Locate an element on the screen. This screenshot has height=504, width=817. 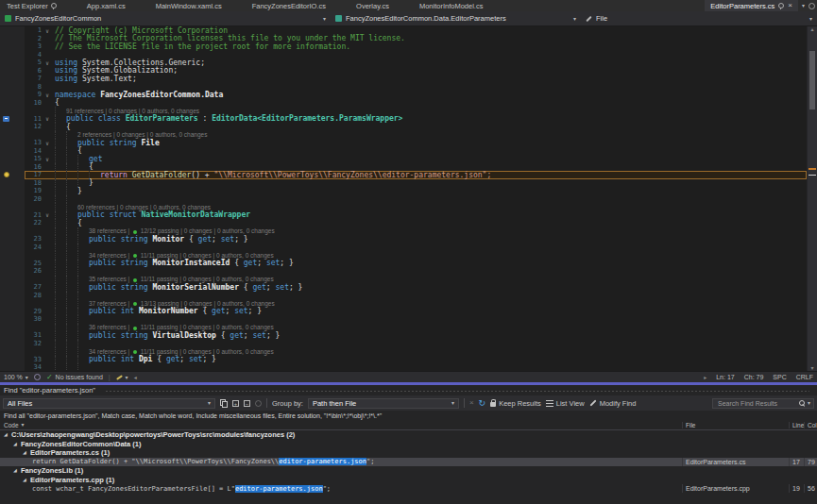
sync-icon is located at coordinates (38, 378).